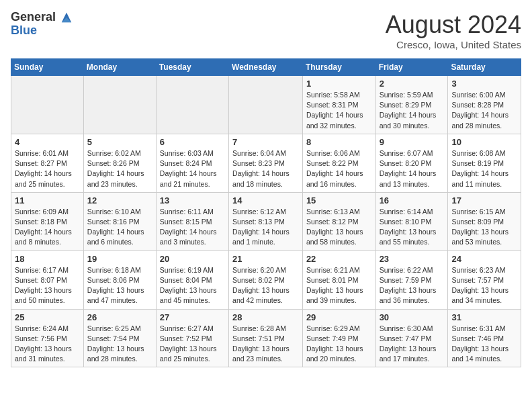 This screenshot has width=532, height=411. I want to click on cell-info: Sunrise: 6:12 AM Sunset: 8:13 PM Dayligh…, so click(266, 227).